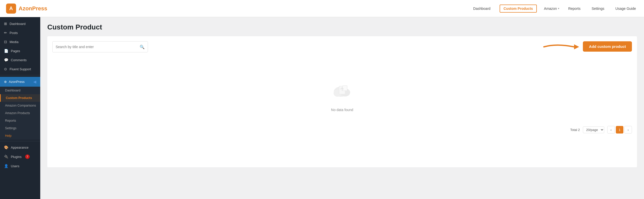 This screenshot has height=199, width=644. Describe the element at coordinates (20, 147) in the screenshot. I see `sidebar-item-appearance: 🎨 Appearance` at that location.